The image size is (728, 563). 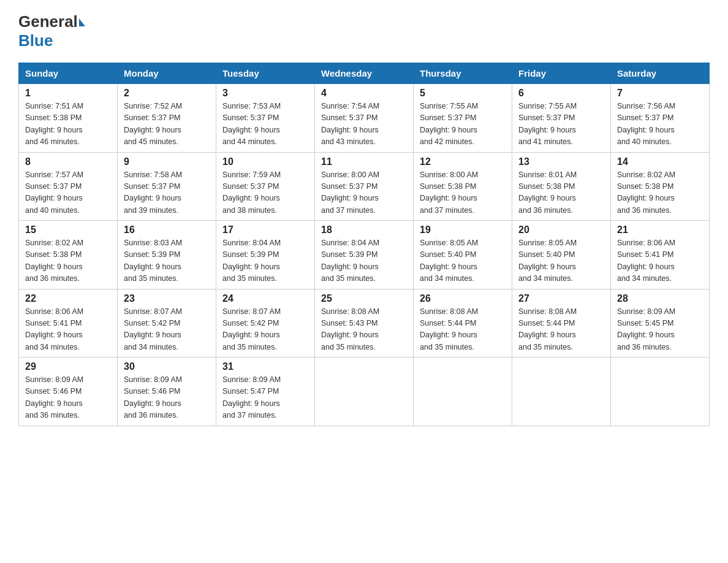 I want to click on day-info: Sunrise: 8:09 AMSunset: 5:47 PMDaylight:…, so click(x=251, y=397).